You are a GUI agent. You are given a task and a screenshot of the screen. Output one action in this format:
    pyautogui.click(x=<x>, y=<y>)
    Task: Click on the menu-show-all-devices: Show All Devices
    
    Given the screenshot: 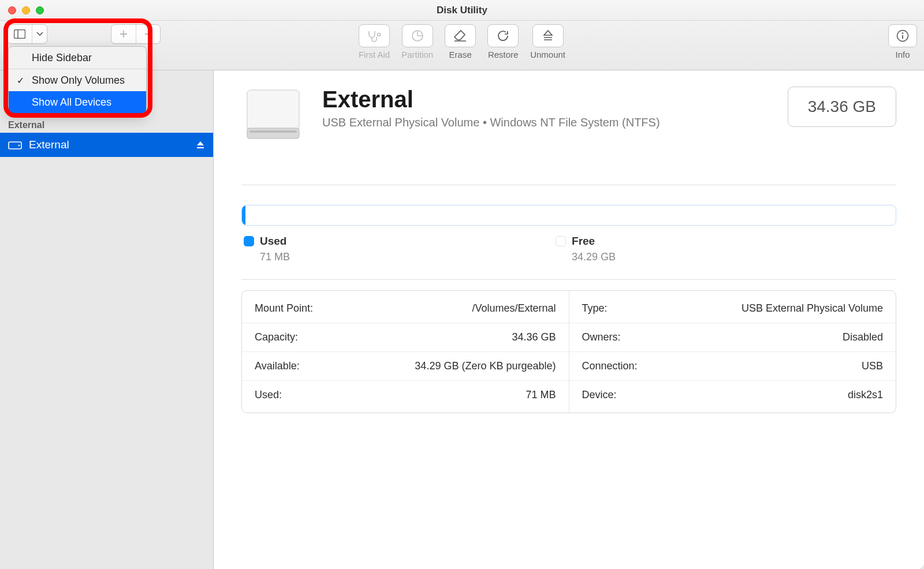 What is the action you would take?
    pyautogui.click(x=77, y=102)
    